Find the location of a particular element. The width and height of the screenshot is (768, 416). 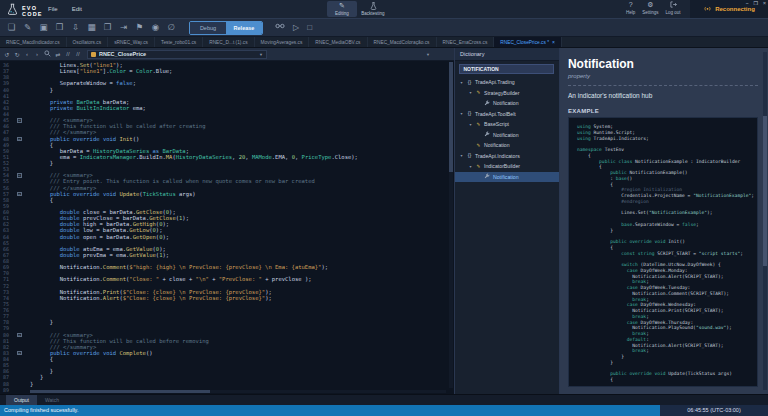

save-all-icon: ❒ is located at coordinates (60, 28).